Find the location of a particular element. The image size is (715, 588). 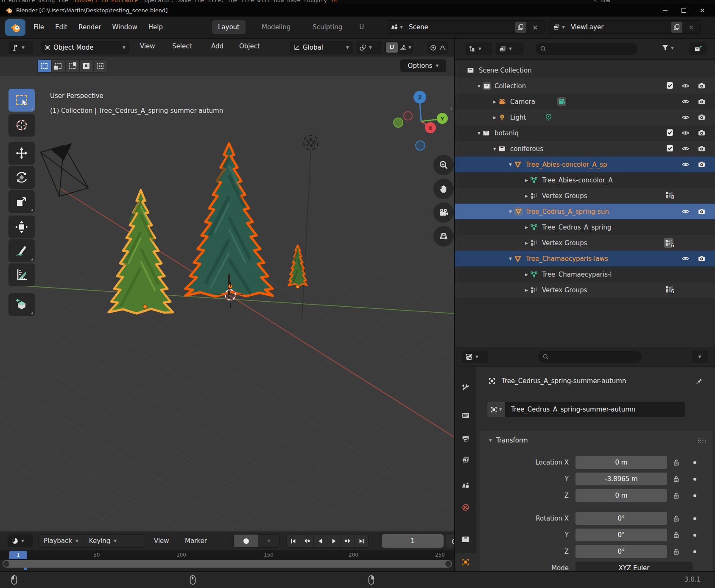

camera-view-button is located at coordinates (444, 213).